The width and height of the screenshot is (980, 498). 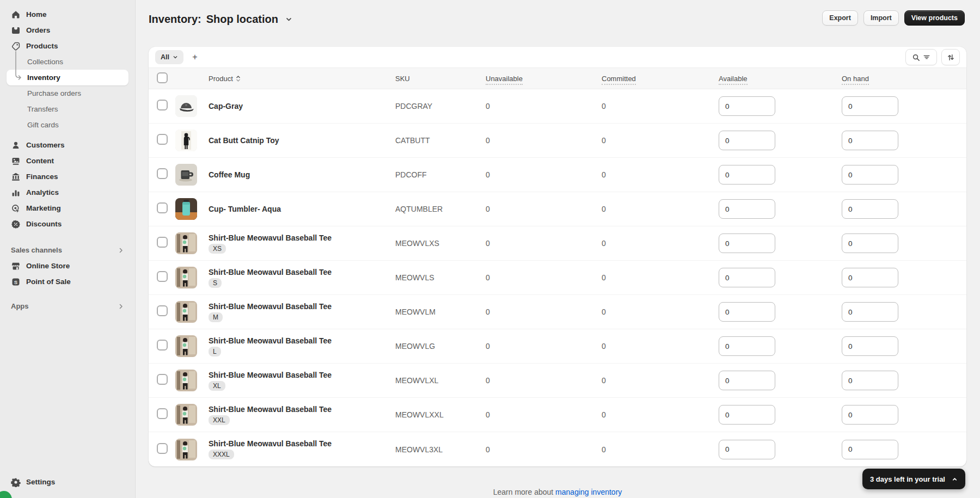 What do you see at coordinates (16, 266) in the screenshot?
I see `online-store-icon` at bounding box center [16, 266].